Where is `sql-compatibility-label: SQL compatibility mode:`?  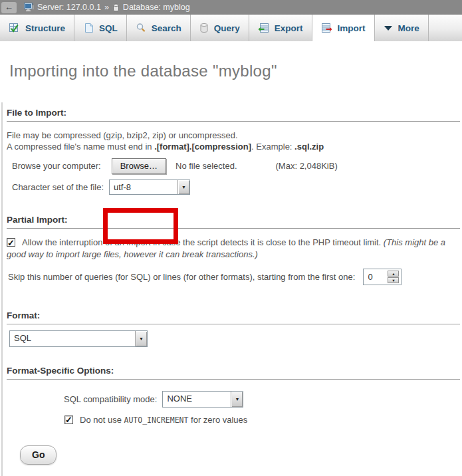
sql-compatibility-label: SQL compatibility mode: is located at coordinates (110, 399).